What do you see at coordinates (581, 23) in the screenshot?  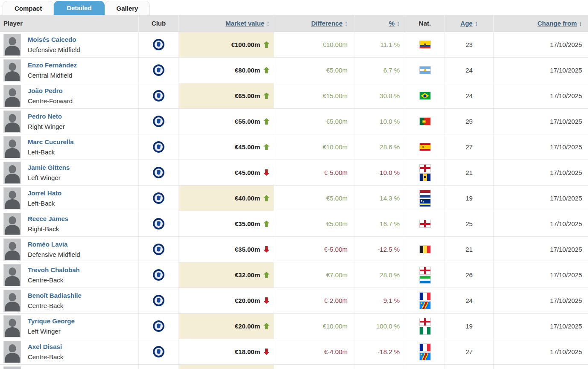 I see `sort-down-icon: ↓` at bounding box center [581, 23].